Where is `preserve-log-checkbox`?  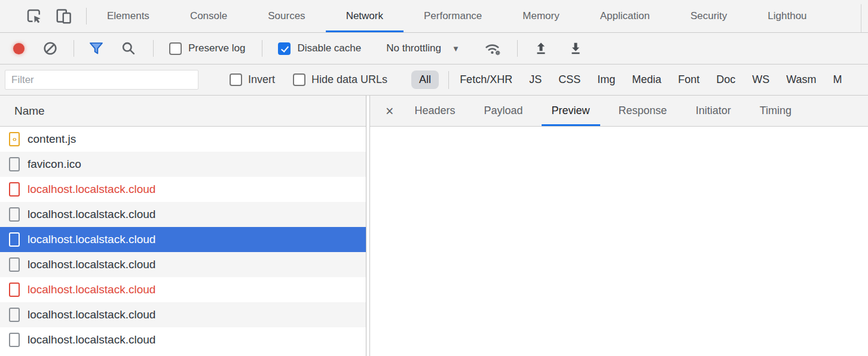
preserve-log-checkbox is located at coordinates (176, 49).